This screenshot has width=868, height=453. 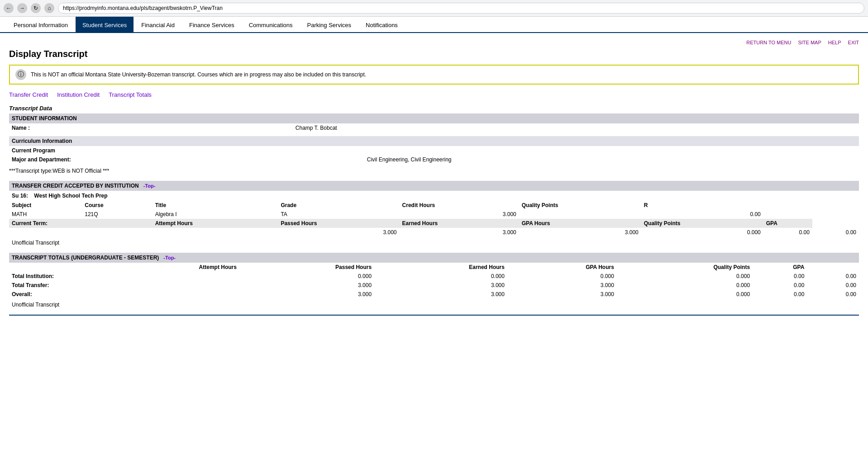 I want to click on totals-unofficial-label: Unofficial Transcript, so click(x=435, y=305).